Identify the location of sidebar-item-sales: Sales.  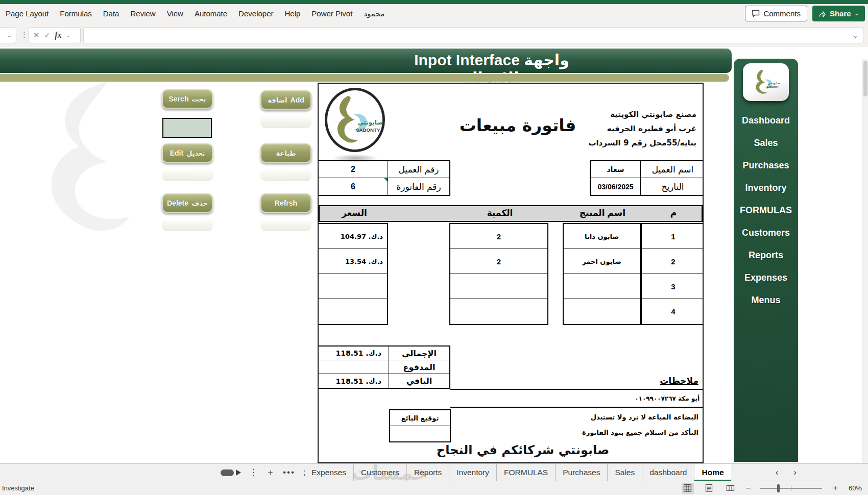
(766, 143).